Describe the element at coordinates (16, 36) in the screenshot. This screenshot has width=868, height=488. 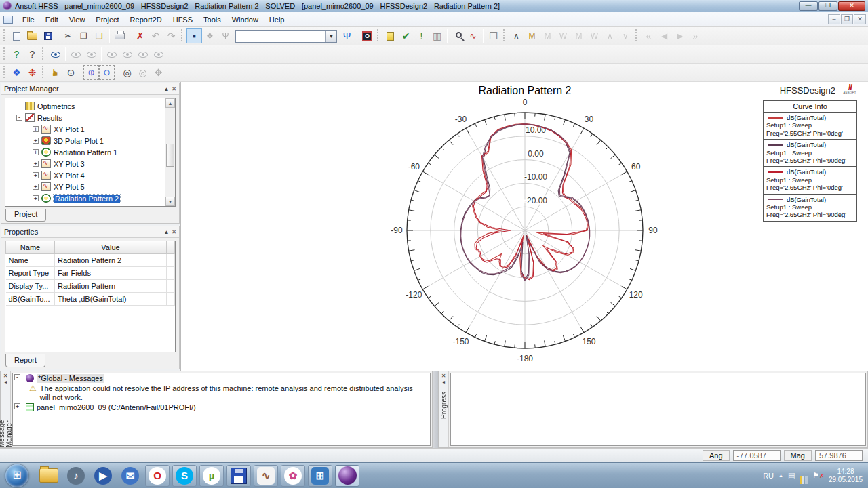
I see `new-button` at that location.